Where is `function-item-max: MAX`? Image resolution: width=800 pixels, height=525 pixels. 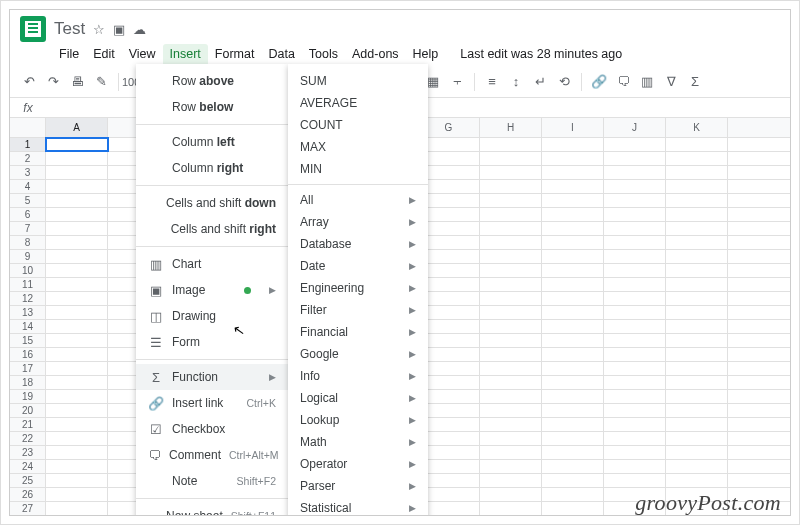 function-item-max: MAX is located at coordinates (358, 147).